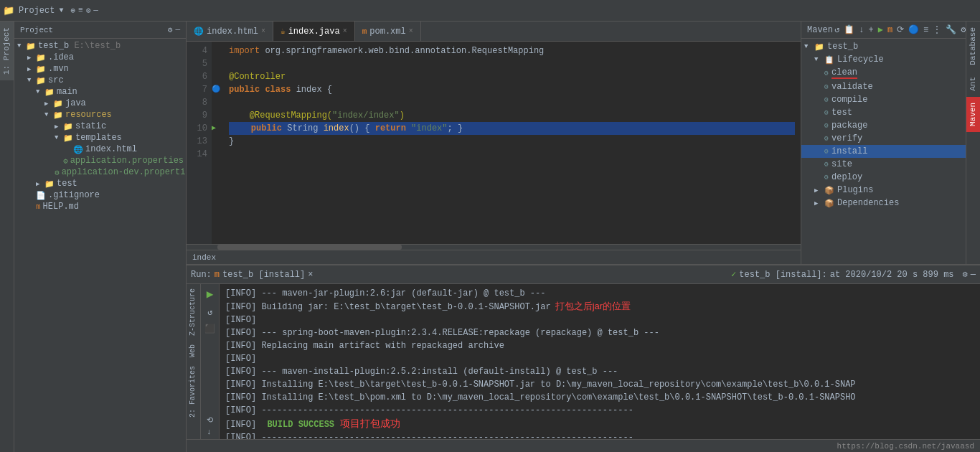  I want to click on maven-list-icon: ≡, so click(925, 30).